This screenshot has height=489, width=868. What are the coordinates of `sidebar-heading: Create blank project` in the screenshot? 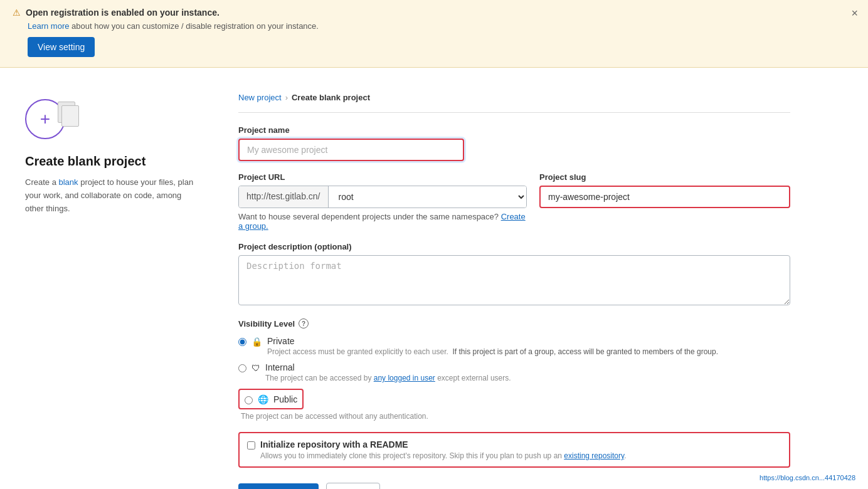 It's located at (113, 162).